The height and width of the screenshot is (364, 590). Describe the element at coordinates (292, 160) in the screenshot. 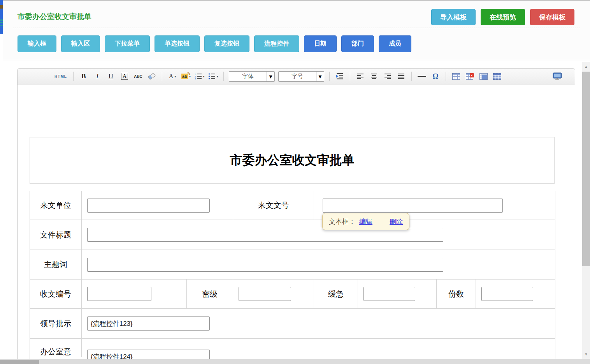

I see `form-title: 市委办公室收文审批单` at that location.